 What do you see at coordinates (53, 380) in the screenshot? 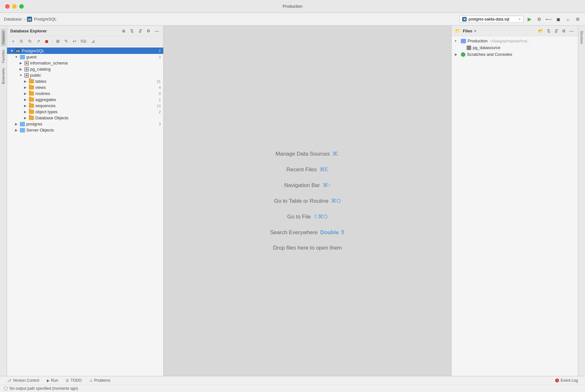
I see `run-tab: ▶ Run` at bounding box center [53, 380].